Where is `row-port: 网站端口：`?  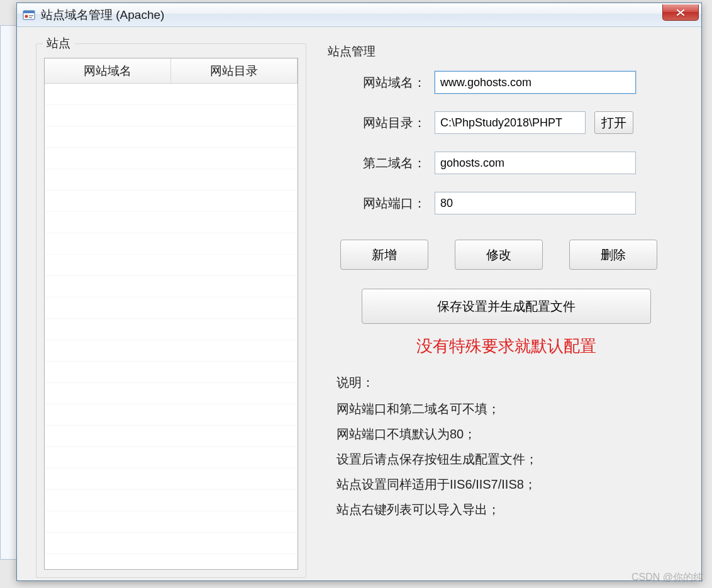
row-port: 网站端口： is located at coordinates (506, 203).